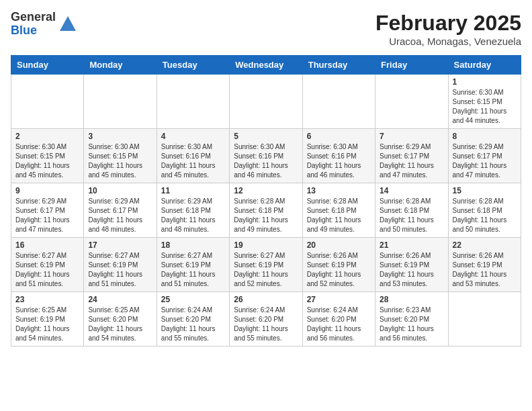 The height and width of the screenshot is (411, 532). What do you see at coordinates (193, 191) in the screenshot?
I see `day-number: 11` at bounding box center [193, 191].